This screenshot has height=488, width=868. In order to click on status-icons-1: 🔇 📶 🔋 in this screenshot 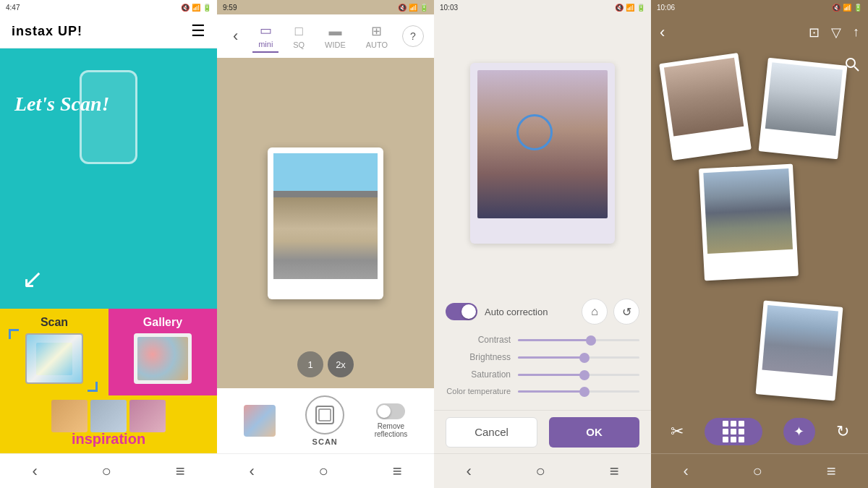, I will do `click(196, 7)`.